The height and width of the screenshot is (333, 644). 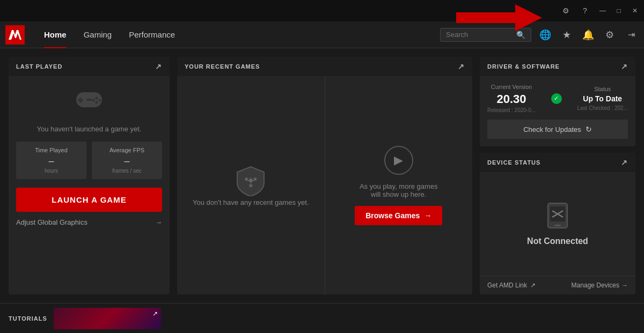 I want to click on check-updates-button: Check for Updates ↻, so click(x=558, y=129).